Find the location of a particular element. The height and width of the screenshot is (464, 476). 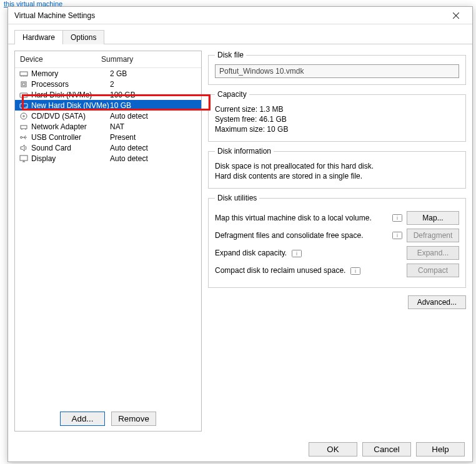

device-summary: 100 GB is located at coordinates (154, 95).